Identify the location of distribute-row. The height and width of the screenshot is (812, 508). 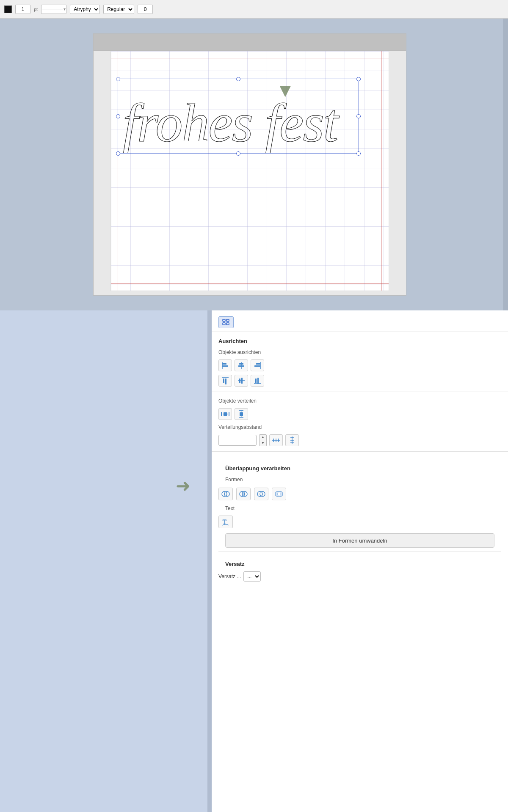
(360, 414).